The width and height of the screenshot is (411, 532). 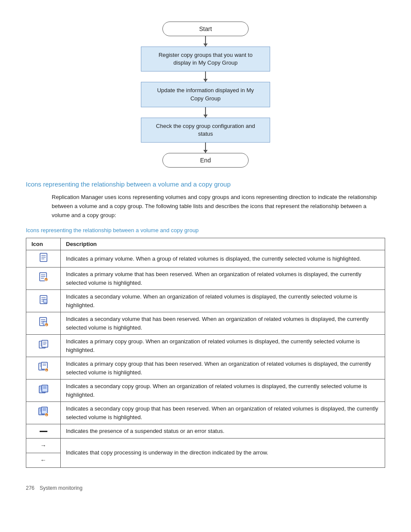 What do you see at coordinates (223, 301) in the screenshot?
I see `table-cell-description: Indicates a secondary volume. When an or…` at bounding box center [223, 301].